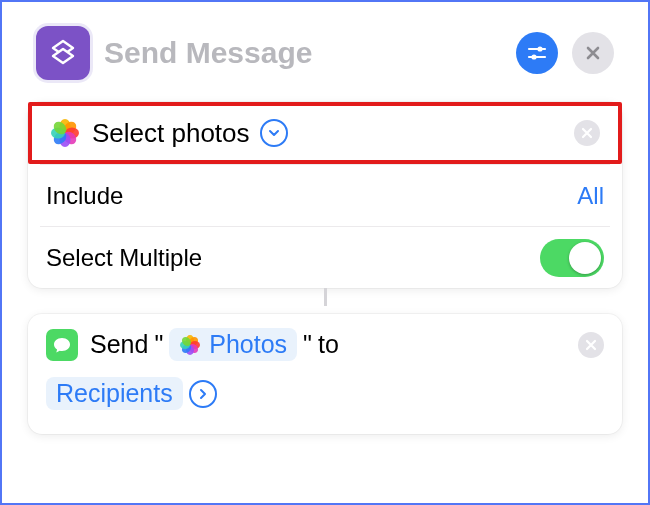 This screenshot has height=505, width=650. I want to click on expand-send-button, so click(203, 394).